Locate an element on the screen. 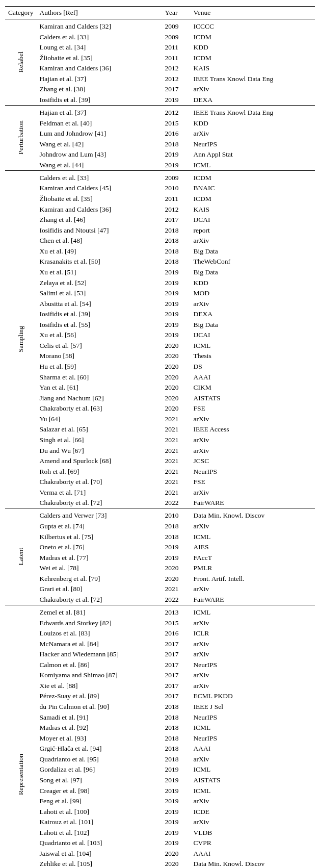 Image resolution: width=320 pixels, height=868 pixels. authors-cell: Hacker and Wiedemann [85] is located at coordinates (99, 655).